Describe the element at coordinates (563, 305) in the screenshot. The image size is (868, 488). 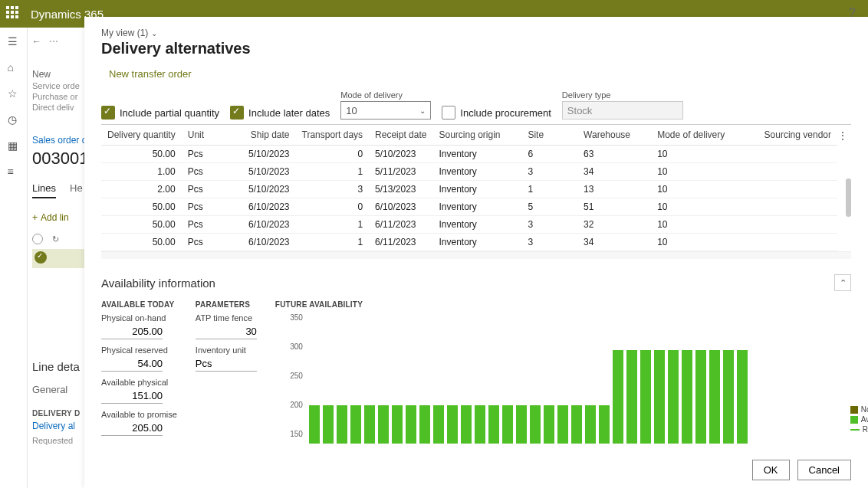
I see `future-availability-heading: FUTURE AVAILABILITY` at that location.